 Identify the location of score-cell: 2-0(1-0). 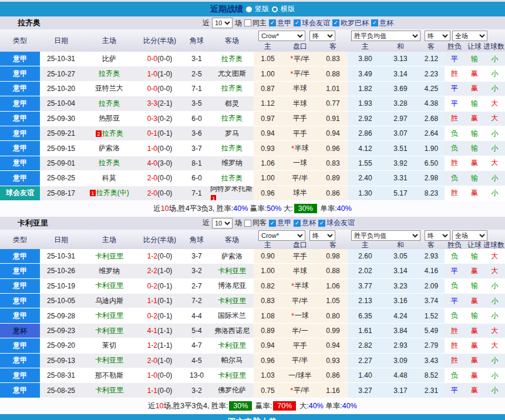
(160, 361).